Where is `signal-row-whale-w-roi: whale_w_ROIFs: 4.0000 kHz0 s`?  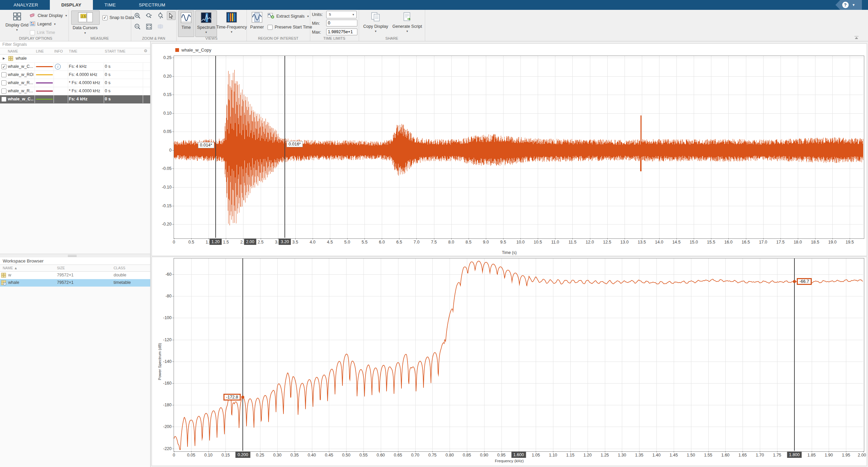
signal-row-whale-w-roi: whale_w_ROIFs: 4.0000 kHz0 s is located at coordinates (75, 75).